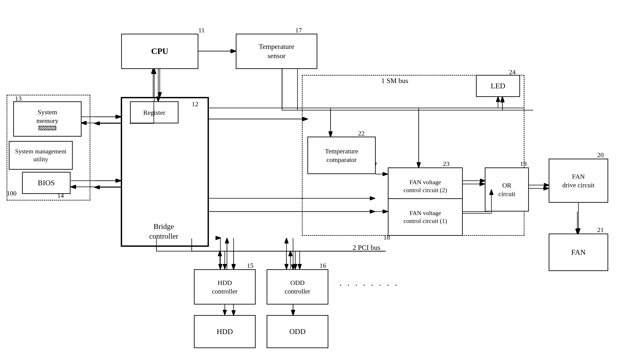 This screenshot has height=364, width=630. Describe the element at coordinates (366, 248) in the screenshot. I see `pci-bus-label: 2 PCI bus` at that location.